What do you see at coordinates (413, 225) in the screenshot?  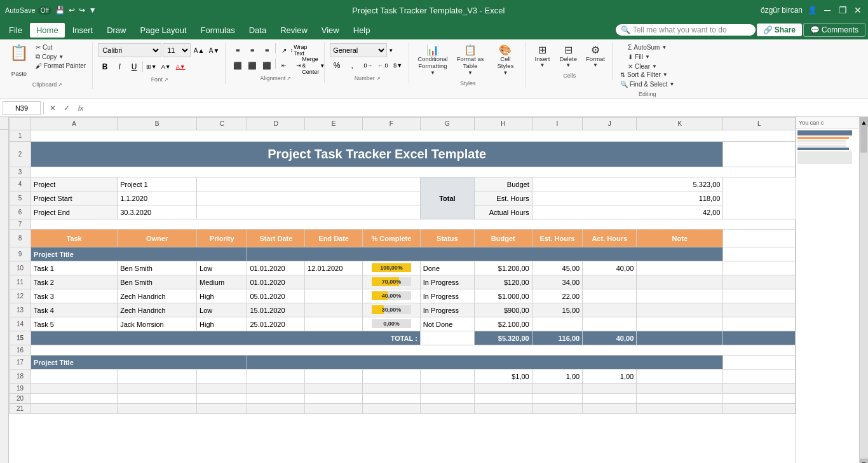 I see `row7-empty` at bounding box center [413, 225].